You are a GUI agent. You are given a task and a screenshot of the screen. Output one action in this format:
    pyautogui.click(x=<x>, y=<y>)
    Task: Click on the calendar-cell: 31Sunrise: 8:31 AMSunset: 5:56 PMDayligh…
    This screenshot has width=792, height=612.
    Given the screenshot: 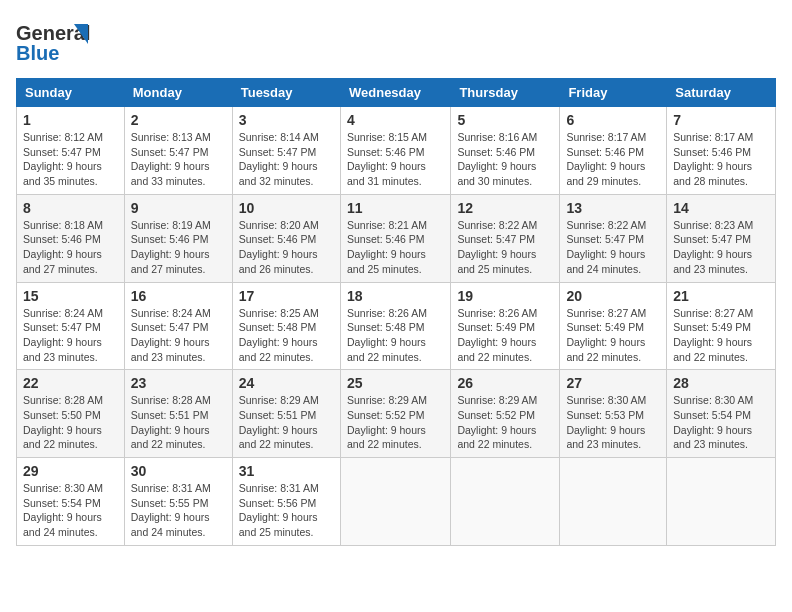 What is the action you would take?
    pyautogui.click(x=286, y=502)
    